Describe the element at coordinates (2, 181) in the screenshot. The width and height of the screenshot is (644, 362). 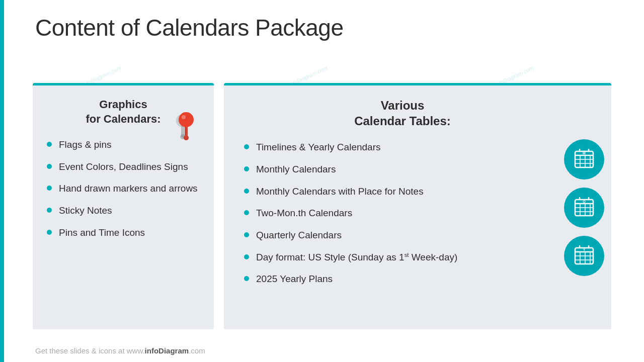
I see `left-accent-bar` at that location.